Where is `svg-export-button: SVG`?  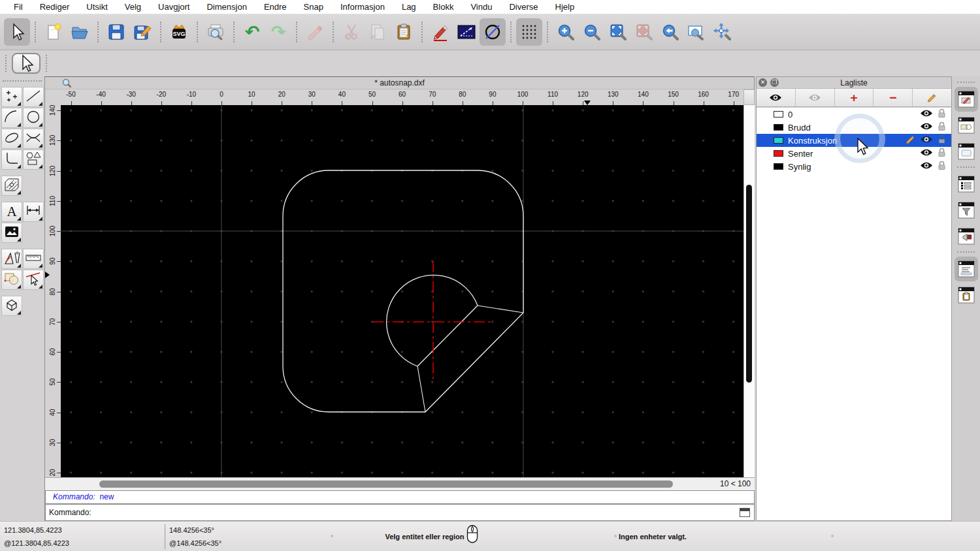 svg-export-button: SVG is located at coordinates (179, 32).